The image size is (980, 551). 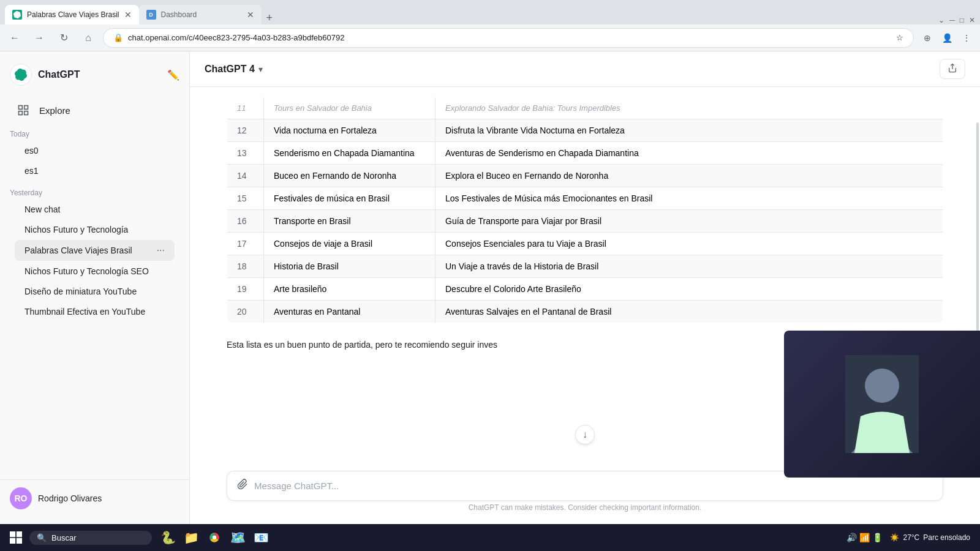 I want to click on message-content: Esta lista es un buen punto de partida, …, so click(x=362, y=345).